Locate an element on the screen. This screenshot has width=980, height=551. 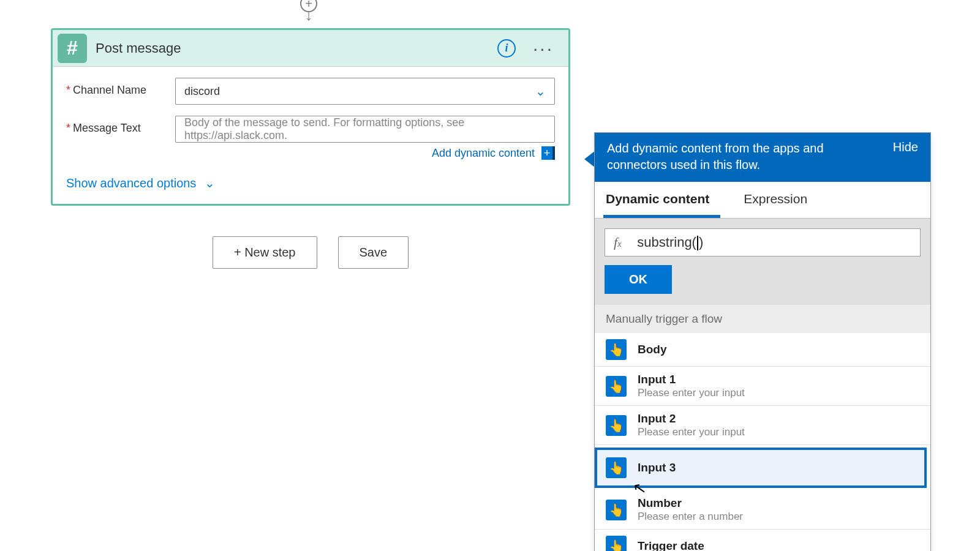
dyn-item-number: 👆 Number Please enter a number is located at coordinates (763, 510).